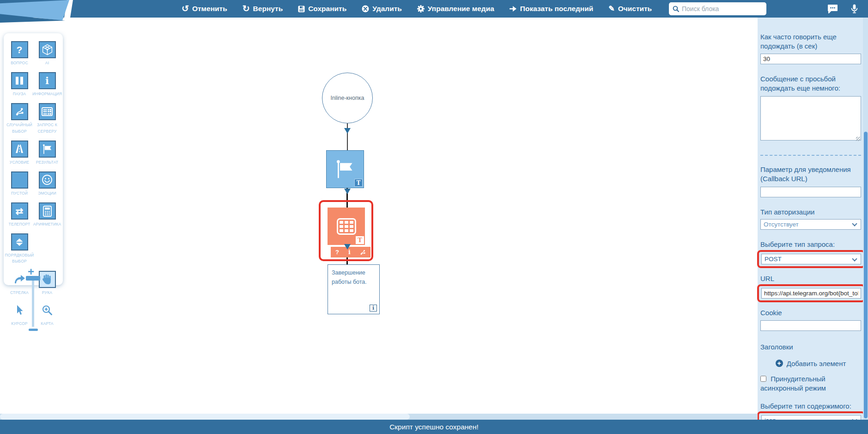  Describe the element at coordinates (811, 347) in the screenshot. I see `headers-label: Заголовки` at that location.